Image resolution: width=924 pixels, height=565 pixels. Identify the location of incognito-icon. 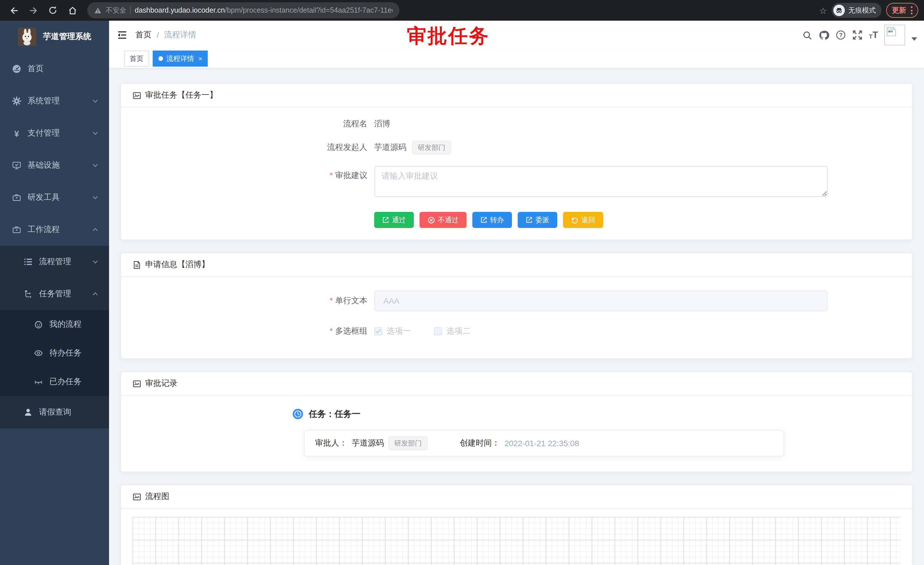
(839, 11).